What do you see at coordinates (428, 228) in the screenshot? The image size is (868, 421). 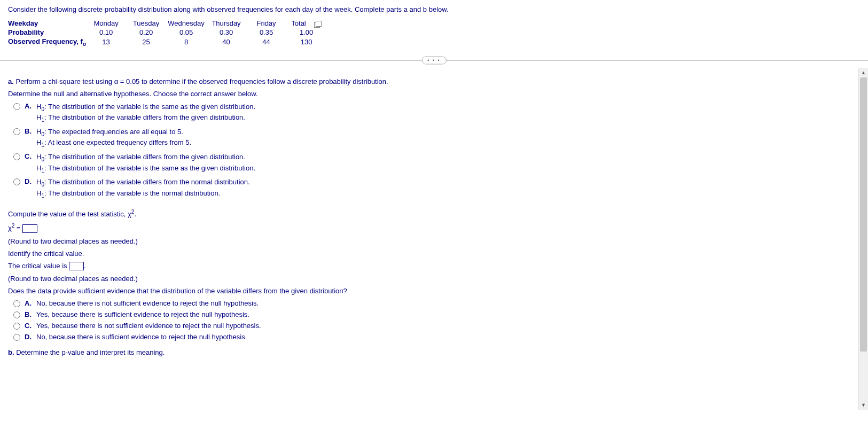 I see `chi-equation: χ2 =` at bounding box center [428, 228].